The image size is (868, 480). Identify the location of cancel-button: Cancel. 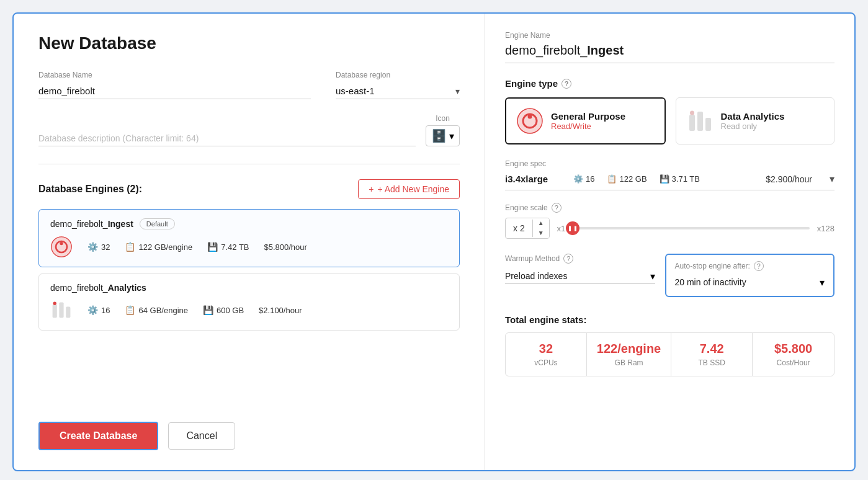
(202, 436).